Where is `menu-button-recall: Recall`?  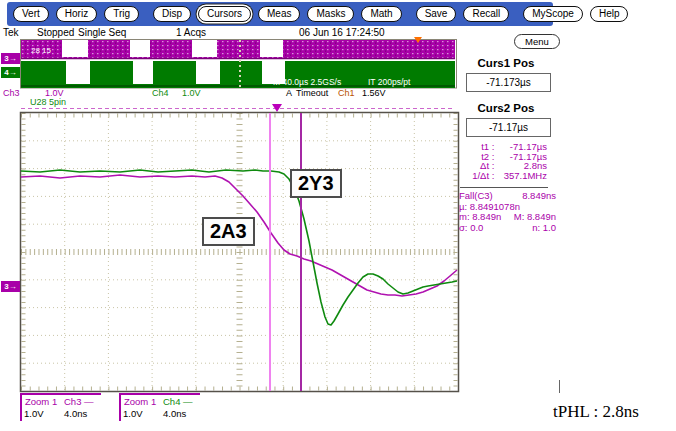 menu-button-recall: Recall is located at coordinates (486, 14).